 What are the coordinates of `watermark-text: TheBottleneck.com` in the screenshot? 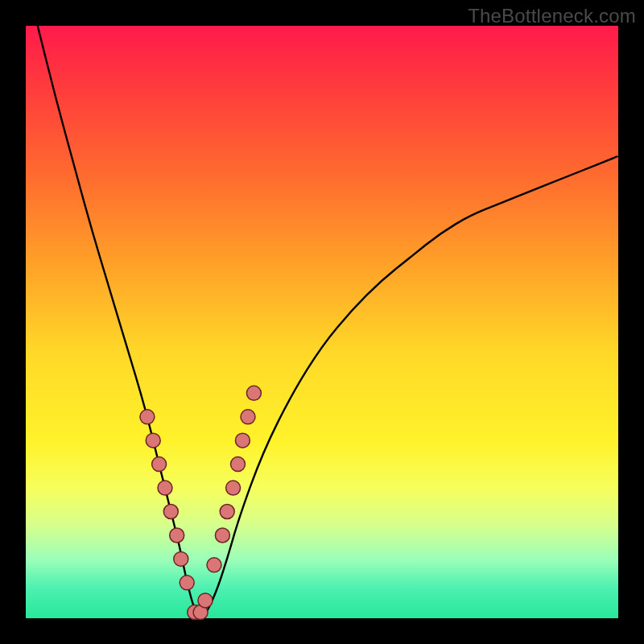 It's located at (552, 16).